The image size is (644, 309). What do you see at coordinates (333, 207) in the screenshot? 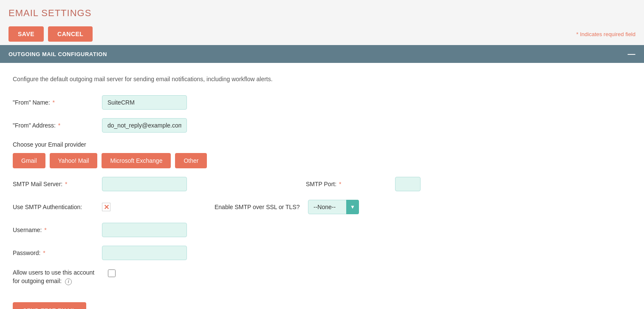
I see `ssl-select-wrapper: --None-- SSL TLS ▼` at bounding box center [333, 207].